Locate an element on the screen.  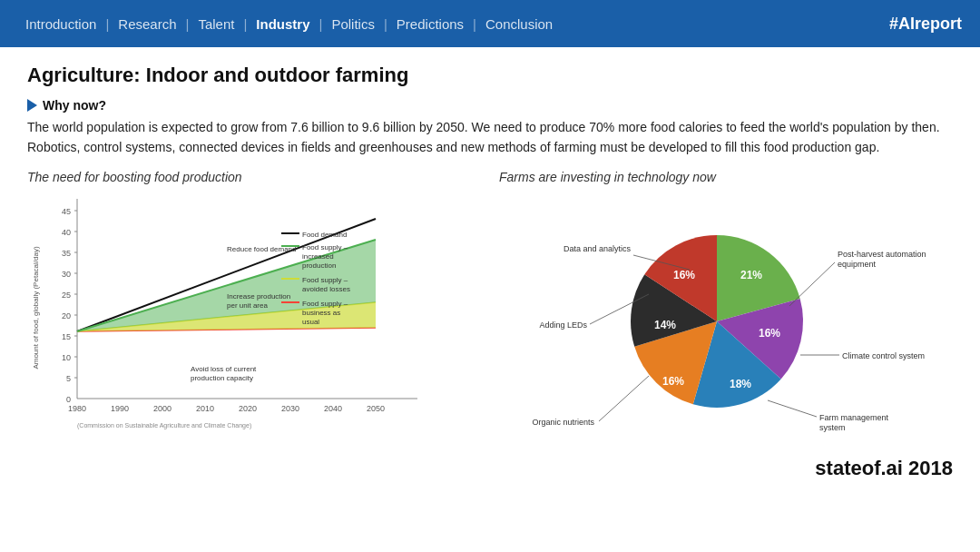
svg-text: 2030 is located at coordinates (290, 409).